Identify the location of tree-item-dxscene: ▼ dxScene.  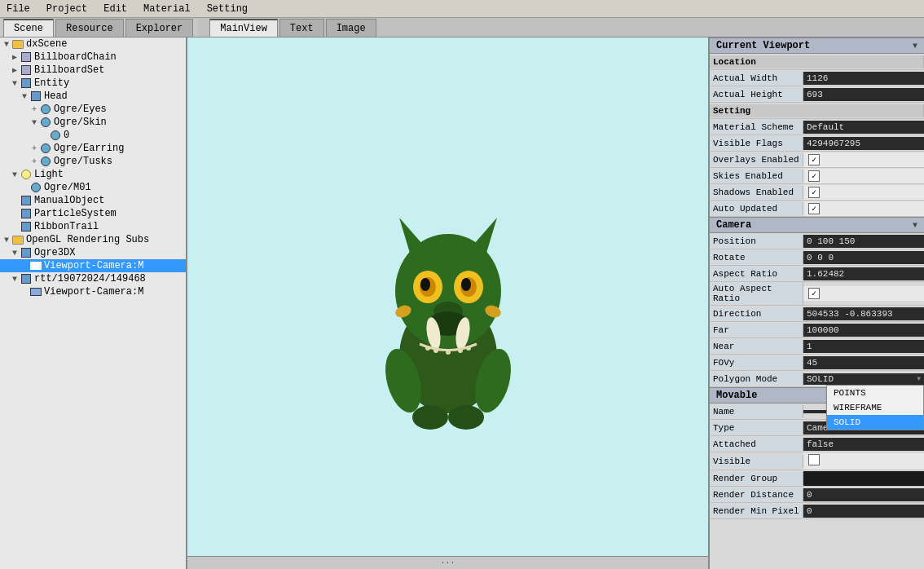
(93, 44).